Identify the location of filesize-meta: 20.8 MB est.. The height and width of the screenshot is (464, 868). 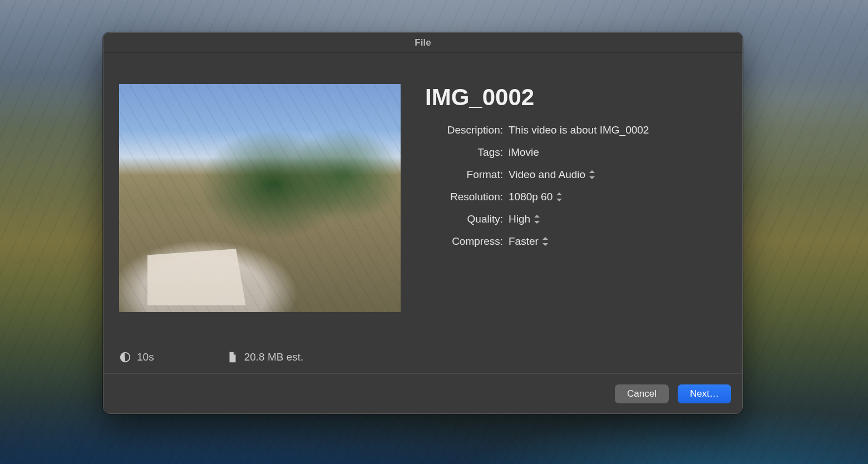
(265, 357).